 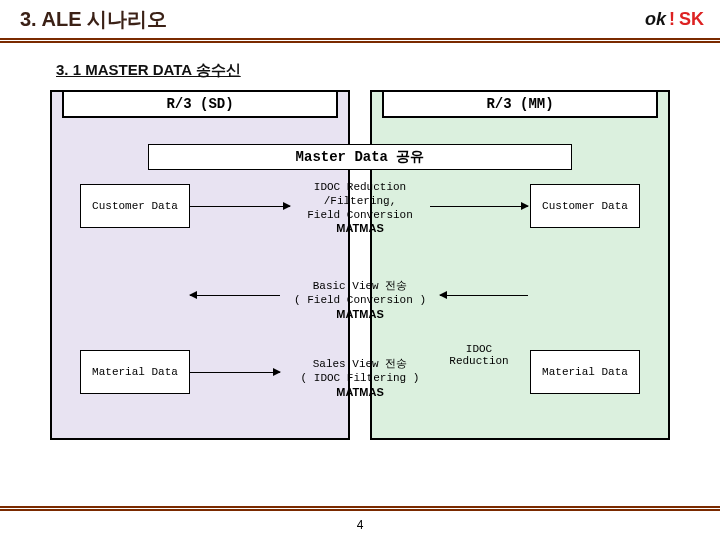 I want to click on logo-ok-text: ok, so click(x=656, y=20).